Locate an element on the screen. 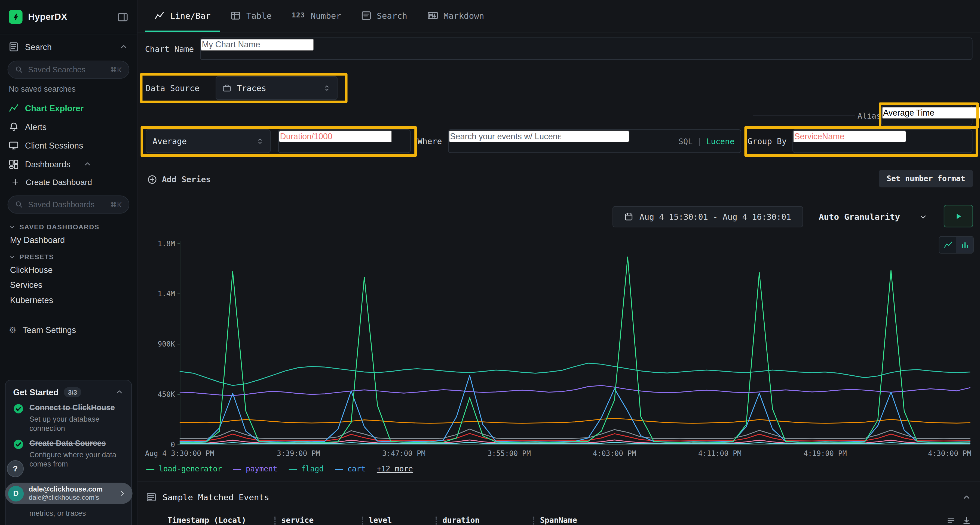  line-chart-icon is located at coordinates (159, 15).